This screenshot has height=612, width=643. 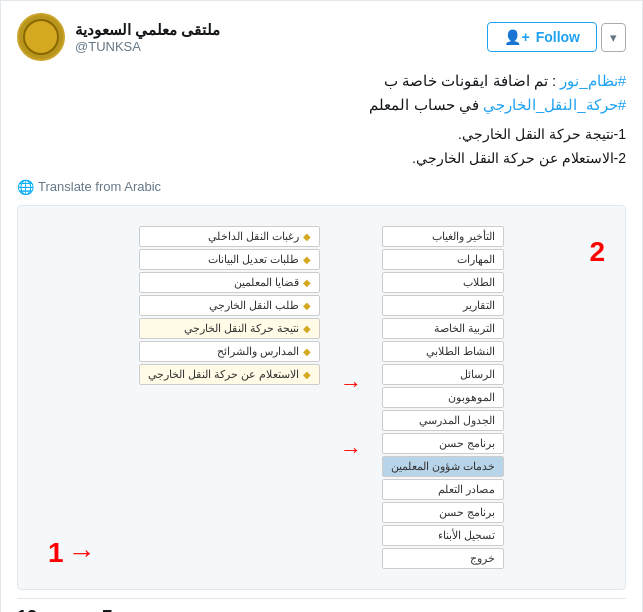 I want to click on annotation-1: 1 →, so click(x=72, y=553).